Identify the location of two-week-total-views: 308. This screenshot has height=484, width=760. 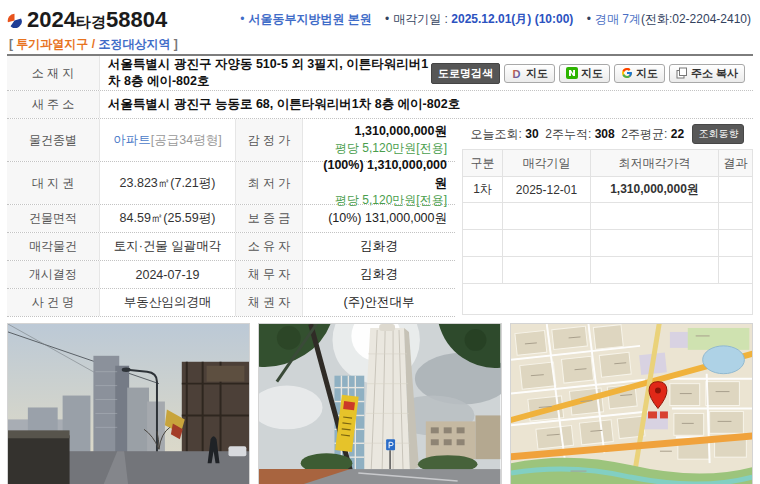
(605, 134).